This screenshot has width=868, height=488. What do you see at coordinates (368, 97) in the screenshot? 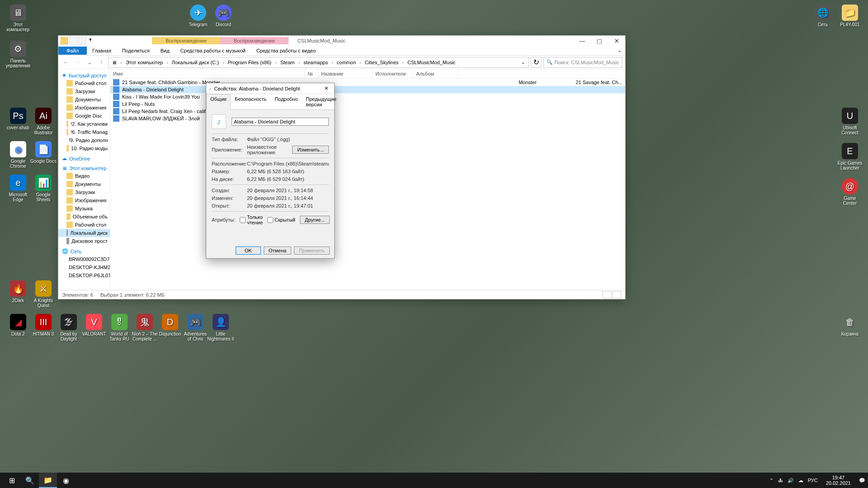
I see `file-row: Kiss - I Was Made For Lovin39 You` at bounding box center [368, 97].